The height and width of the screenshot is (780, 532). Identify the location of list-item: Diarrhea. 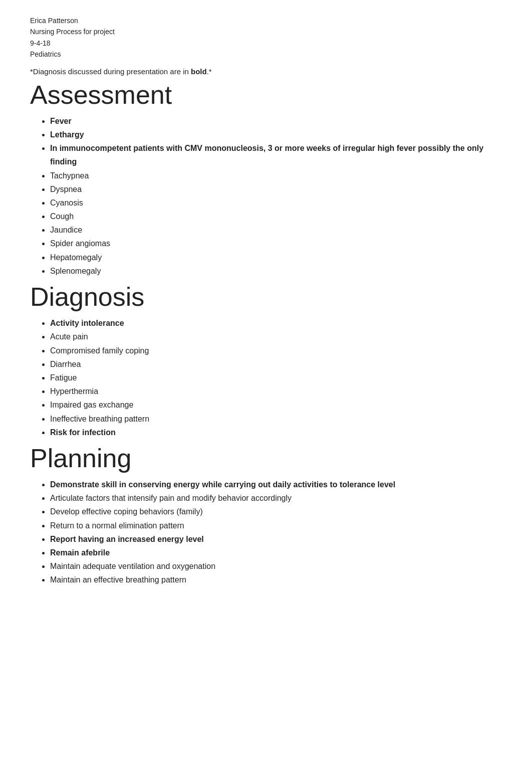
(276, 364).